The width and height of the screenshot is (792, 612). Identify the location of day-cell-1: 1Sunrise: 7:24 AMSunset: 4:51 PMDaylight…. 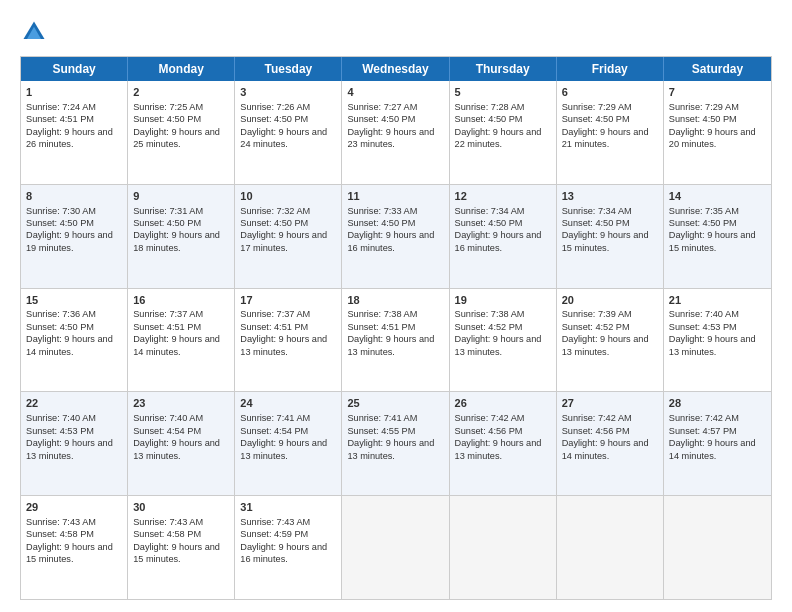
(74, 132).